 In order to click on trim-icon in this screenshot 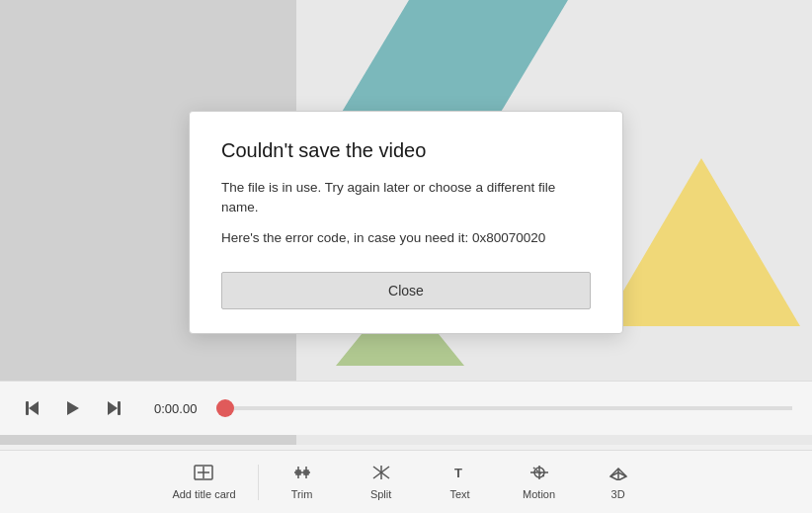, I will do `click(302, 474)`.